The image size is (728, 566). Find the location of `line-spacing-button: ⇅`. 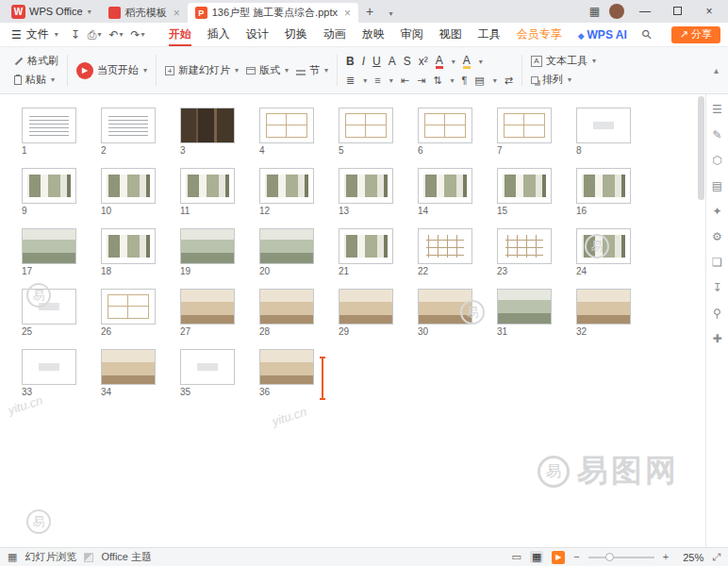

line-spacing-button: ⇅ is located at coordinates (438, 81).